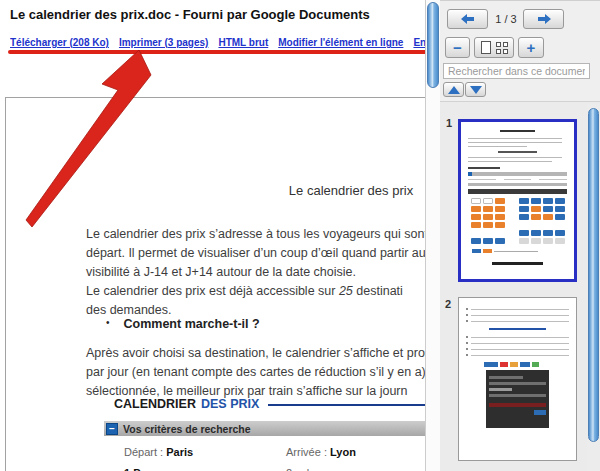  I want to click on zoom-out-button: −, so click(458, 48).